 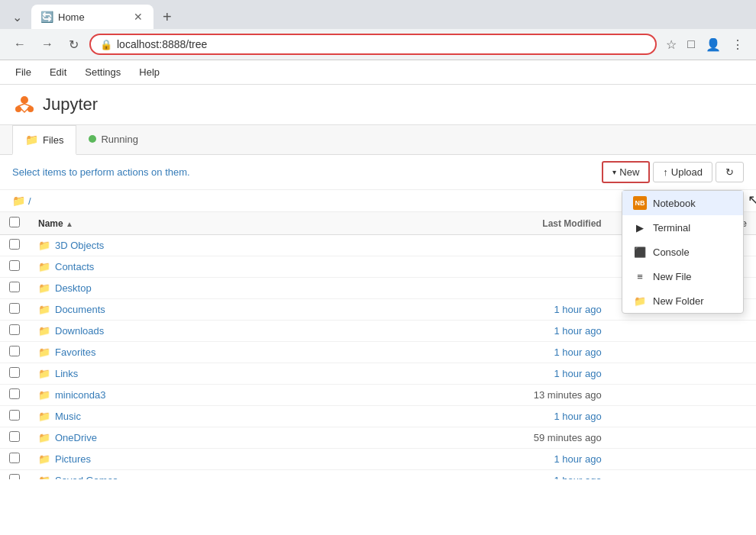 I want to click on toolbar-info: Select items to perform actions on them., so click(x=101, y=172).